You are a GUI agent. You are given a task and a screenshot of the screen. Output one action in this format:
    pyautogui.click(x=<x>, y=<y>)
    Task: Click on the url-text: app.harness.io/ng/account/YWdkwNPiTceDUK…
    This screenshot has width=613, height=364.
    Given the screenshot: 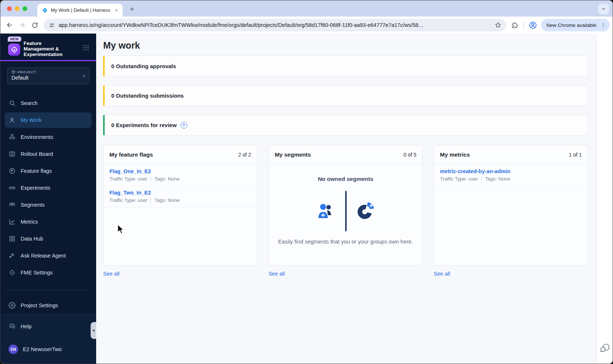 What is the action you would take?
    pyautogui.click(x=274, y=25)
    